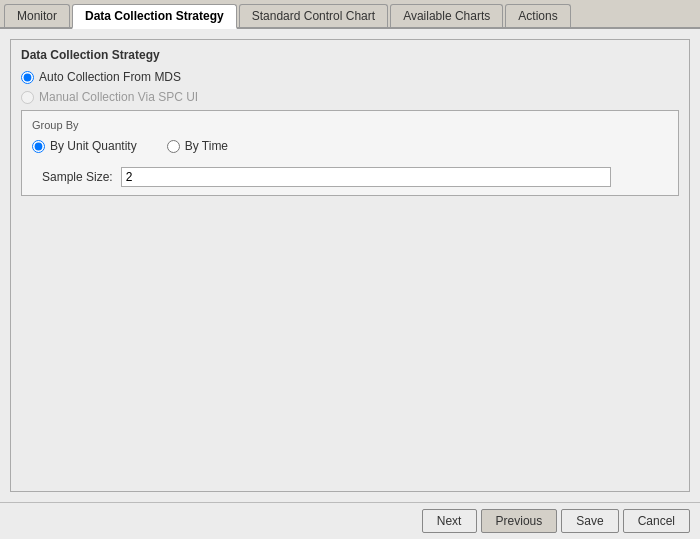  I want to click on group-by-radios: By Unit Quantity By Time, so click(350, 149).